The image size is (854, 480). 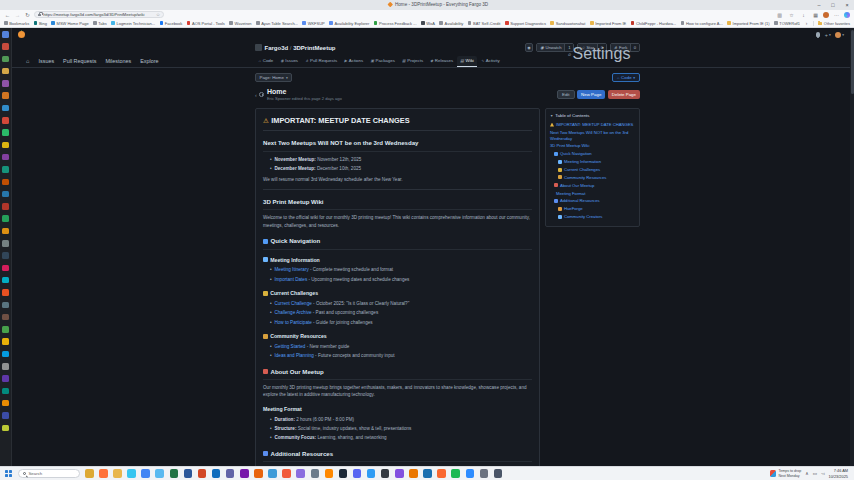 What do you see at coordinates (438, 4) in the screenshot?
I see `browser-tab: Home - 3DPrintMeetup - Everything Fargo …` at bounding box center [438, 4].